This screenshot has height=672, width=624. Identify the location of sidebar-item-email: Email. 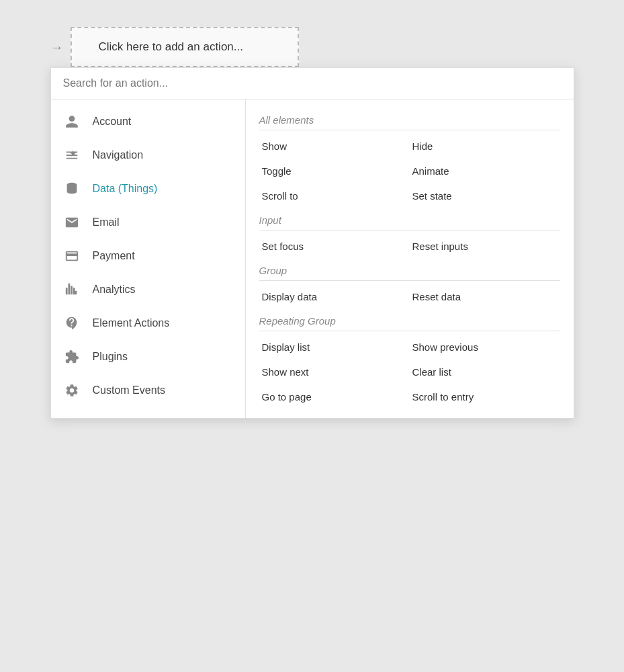
(148, 222).